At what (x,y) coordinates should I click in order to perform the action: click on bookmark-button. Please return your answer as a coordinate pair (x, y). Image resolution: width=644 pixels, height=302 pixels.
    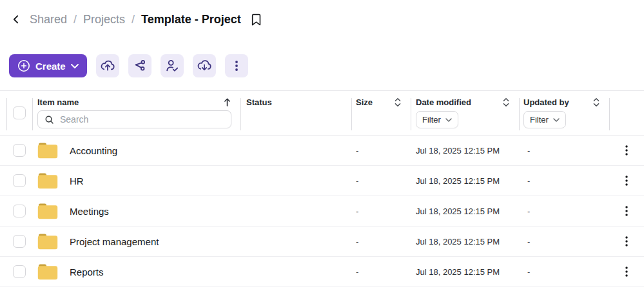
    Looking at the image, I should click on (257, 19).